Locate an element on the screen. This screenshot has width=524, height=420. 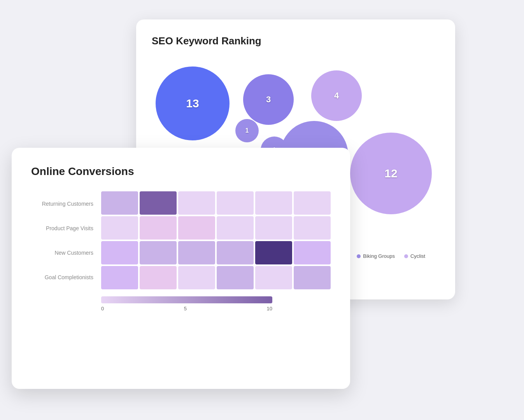
scale-mid: 5 is located at coordinates (185, 309).